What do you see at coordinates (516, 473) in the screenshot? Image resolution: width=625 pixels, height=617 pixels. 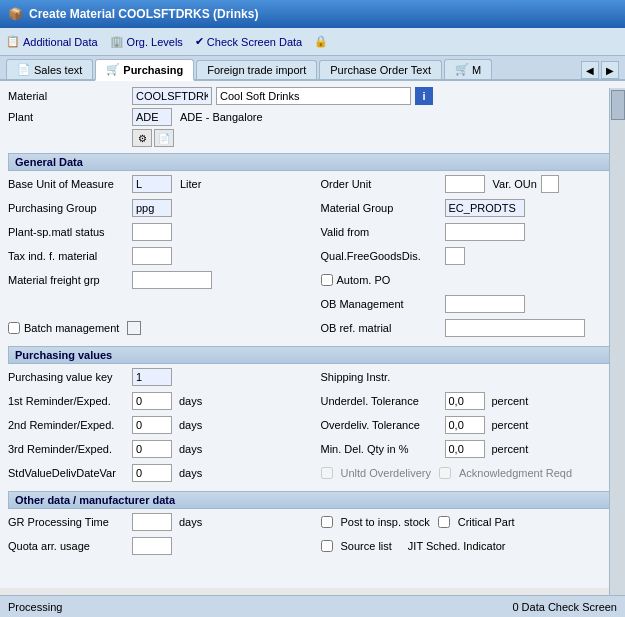 I see `acknowledgment-label: Acknowledgment Reqd` at bounding box center [516, 473].